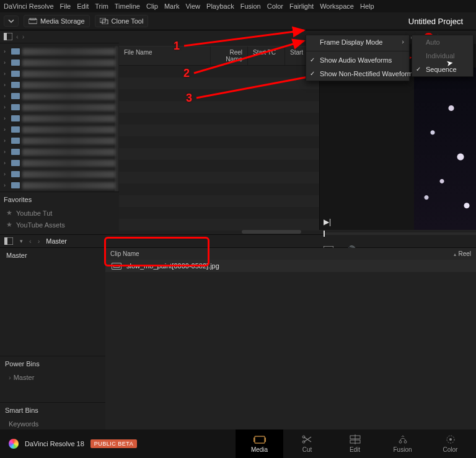 Image resolution: width=476 pixels, height=458 pixels. I want to click on menu-frame-display-mode: Frame Display Mode, so click(358, 42).